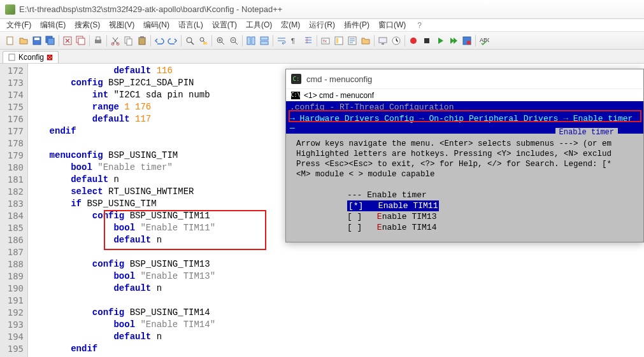 This screenshot has height=357, width=644. Describe the element at coordinates (465, 107) in the screenshot. I see `cmd-header: .config - RT-Thread Configuration` at that location.